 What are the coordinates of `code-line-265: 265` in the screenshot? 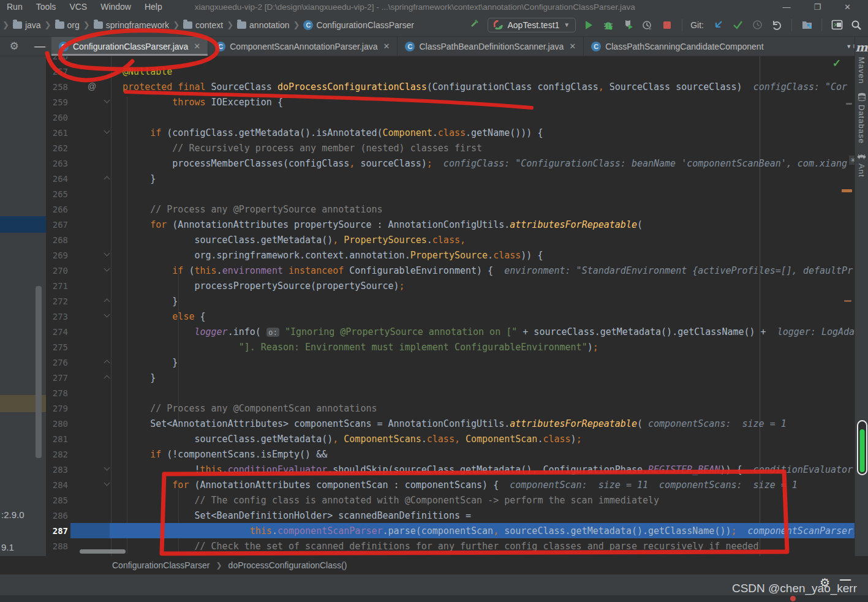 It's located at (450, 194).